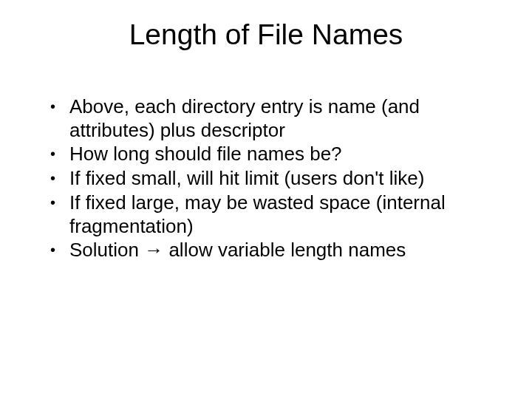 The height and width of the screenshot is (399, 532). Describe the element at coordinates (273, 154) in the screenshot. I see `bullet-item: • How long should file names be?` at that location.